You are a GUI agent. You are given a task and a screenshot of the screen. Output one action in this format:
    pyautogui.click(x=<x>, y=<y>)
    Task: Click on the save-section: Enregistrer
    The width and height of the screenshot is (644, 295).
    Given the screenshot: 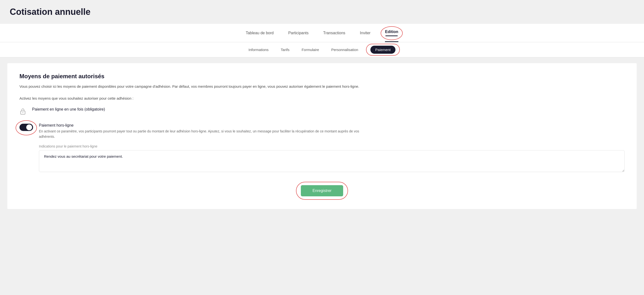 What is the action you would take?
    pyautogui.click(x=322, y=191)
    